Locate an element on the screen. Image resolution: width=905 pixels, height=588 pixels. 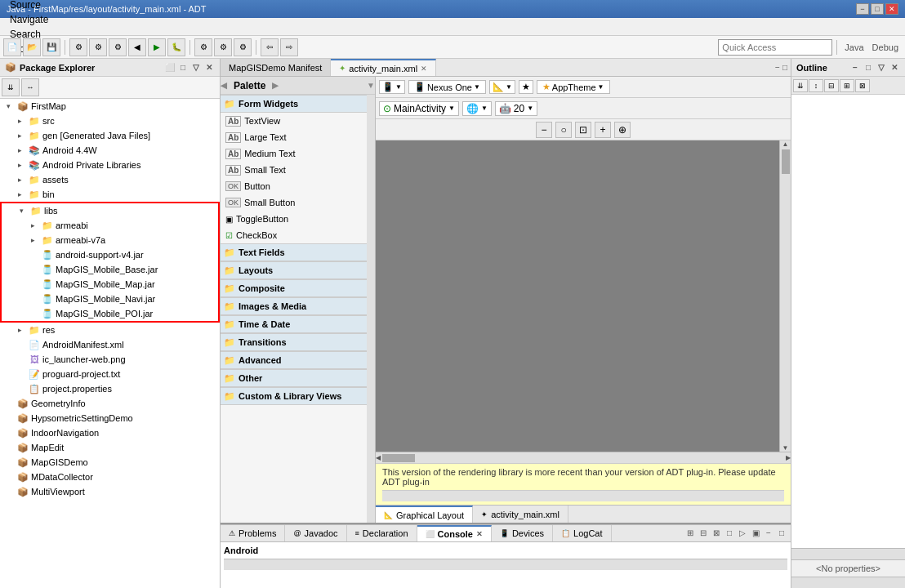
pe-maximize-button: □ is located at coordinates (183, 68).